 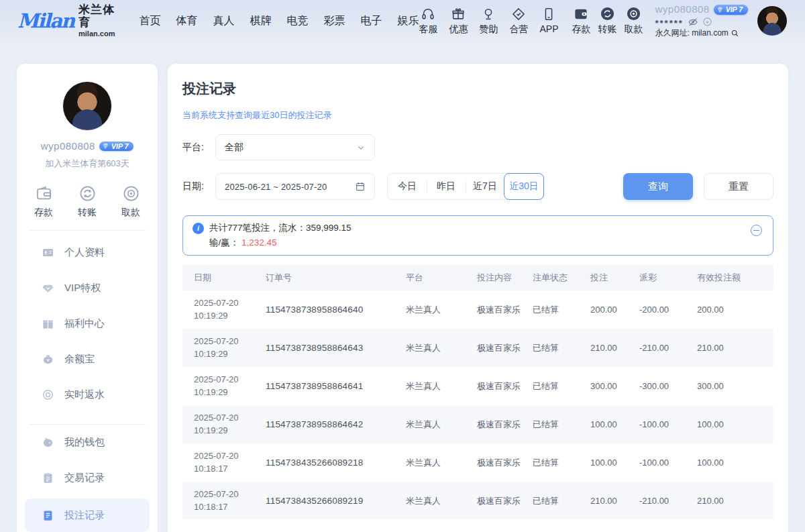 What do you see at coordinates (87, 252) in the screenshot?
I see `sidebar-item-profile: 个人资料` at bounding box center [87, 252].